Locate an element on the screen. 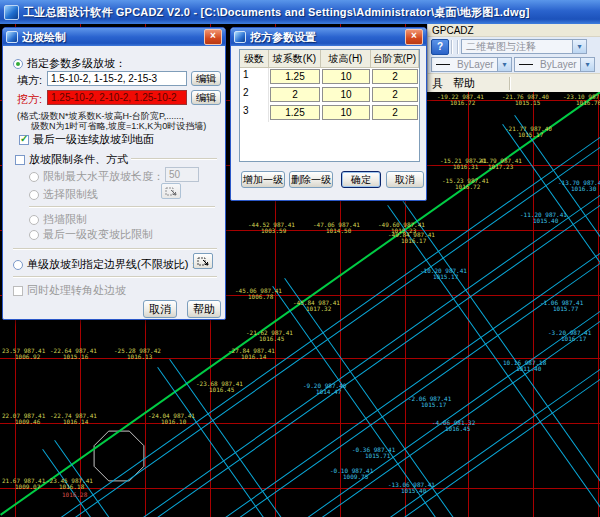 Image resolution: width=600 pixels, height=517 pixels. contour-label: -13.06 987.411015.40 is located at coordinates (412, 488).